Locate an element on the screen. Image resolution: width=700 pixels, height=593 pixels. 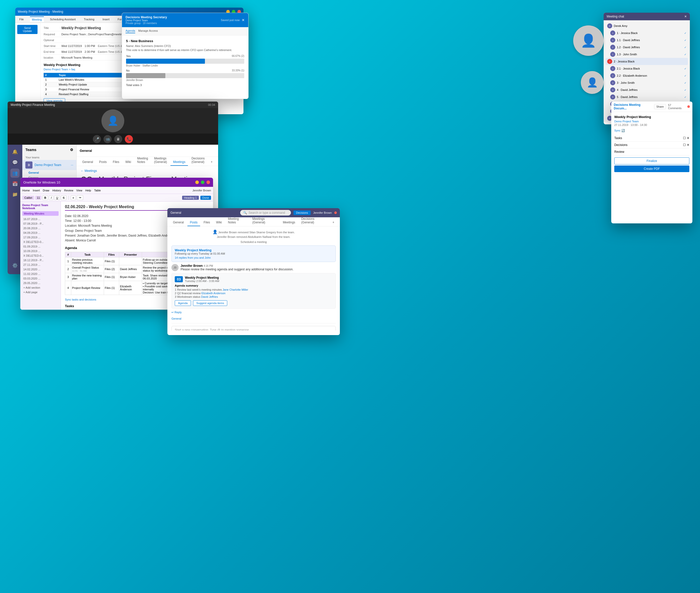
onenote-page-2: 20.08.2019 ... is located at coordinates (40, 228).